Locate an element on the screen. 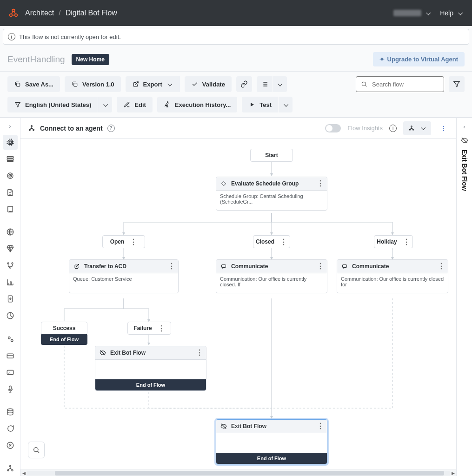 This screenshot has height=476, width=472. list-dropdown is located at coordinates (280, 84).